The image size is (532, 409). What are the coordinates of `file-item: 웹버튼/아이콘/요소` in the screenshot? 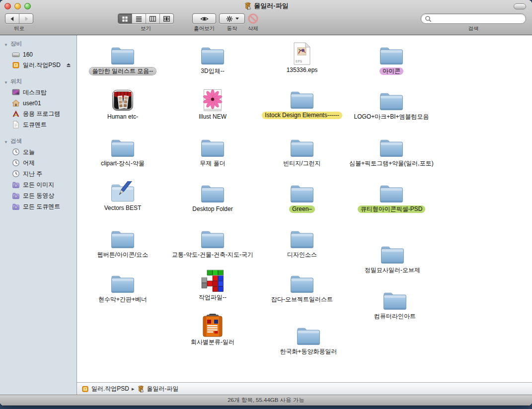 It's located at (123, 242).